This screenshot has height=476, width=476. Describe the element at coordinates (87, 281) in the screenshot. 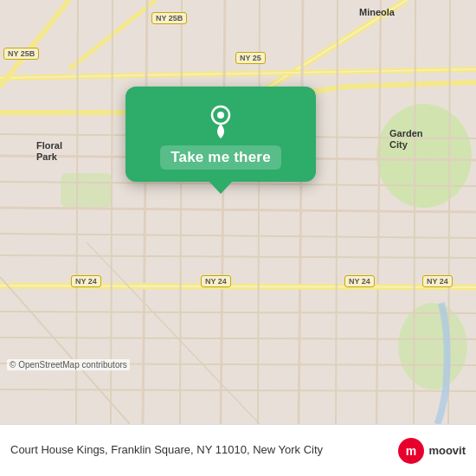

I see `road-label-ny24-bl: NY 24` at that location.